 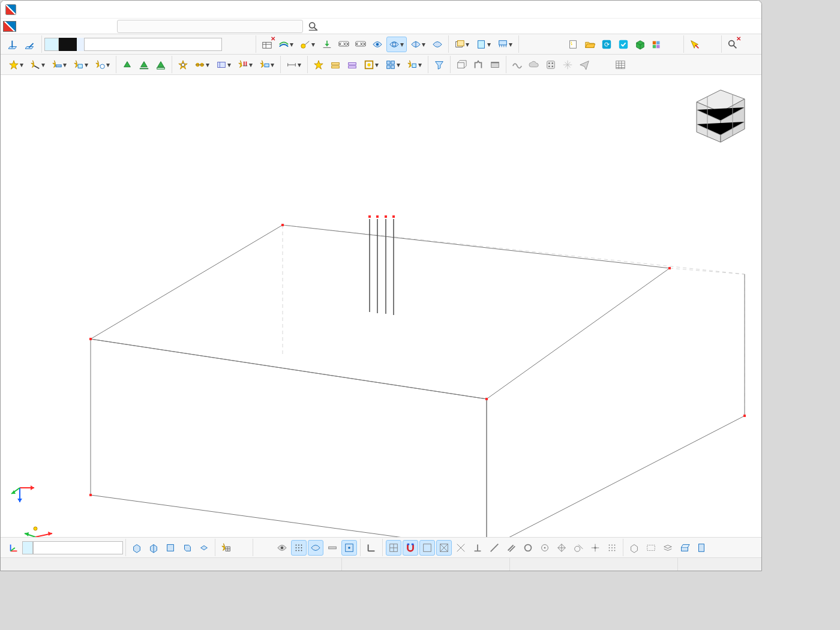 What do you see at coordinates (24, 26) in the screenshot?
I see `menu-file` at bounding box center [24, 26].